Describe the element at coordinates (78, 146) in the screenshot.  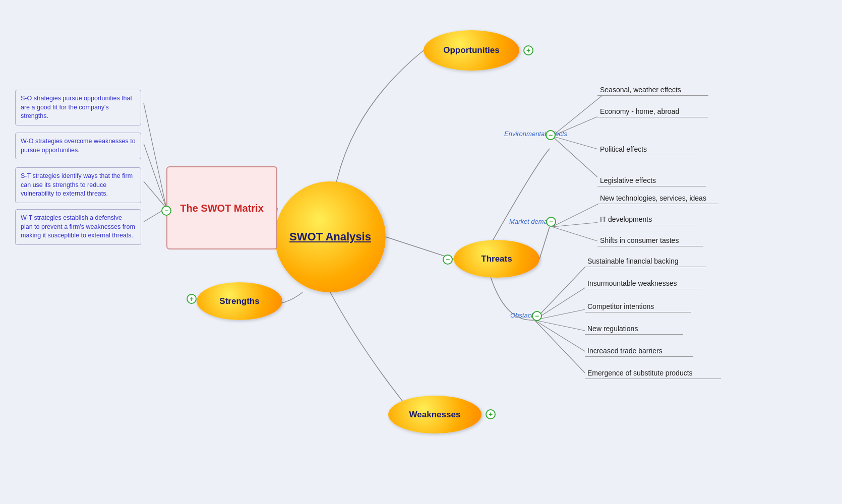
I see `wo-strategy-box: W-O strategies overcome weaknesses to pu…` at that location.